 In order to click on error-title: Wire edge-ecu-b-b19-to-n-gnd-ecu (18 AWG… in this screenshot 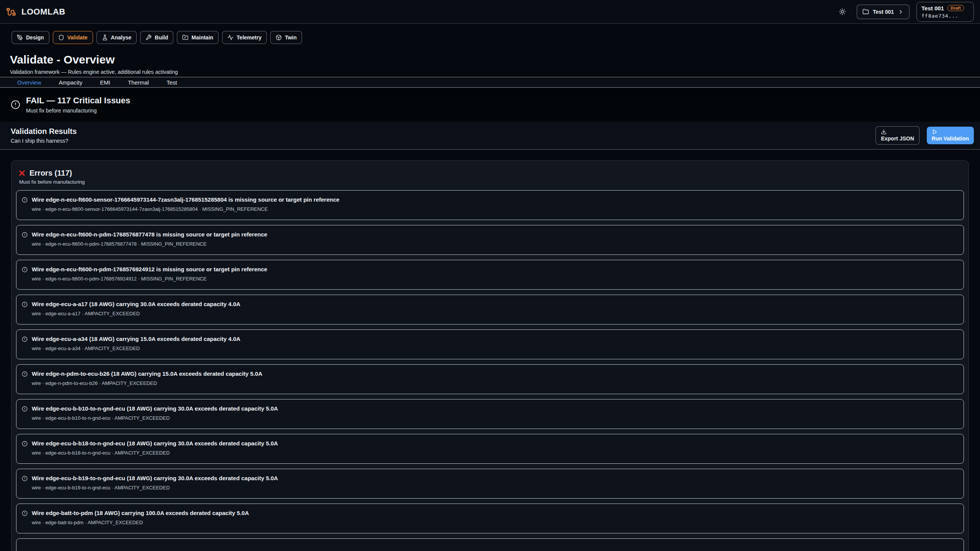, I will do `click(155, 478)`.